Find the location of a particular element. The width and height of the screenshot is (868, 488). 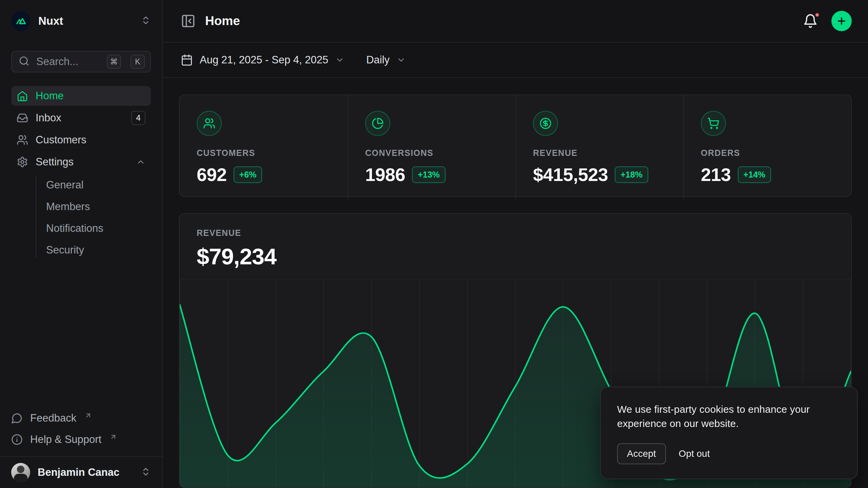

sidebar-item-label: Settings is located at coordinates (82, 162).